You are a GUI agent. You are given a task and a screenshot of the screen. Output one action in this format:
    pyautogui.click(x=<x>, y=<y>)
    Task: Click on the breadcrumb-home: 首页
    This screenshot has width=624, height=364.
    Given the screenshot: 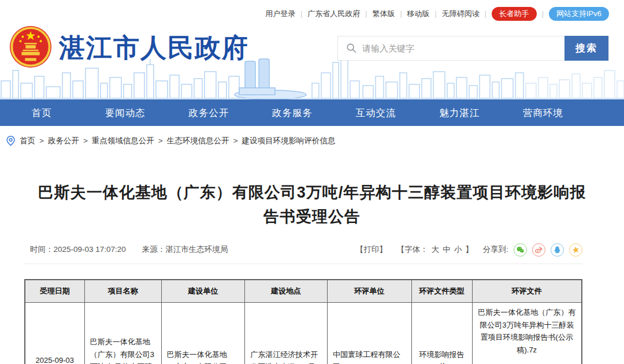 What is the action you would take?
    pyautogui.click(x=28, y=141)
    